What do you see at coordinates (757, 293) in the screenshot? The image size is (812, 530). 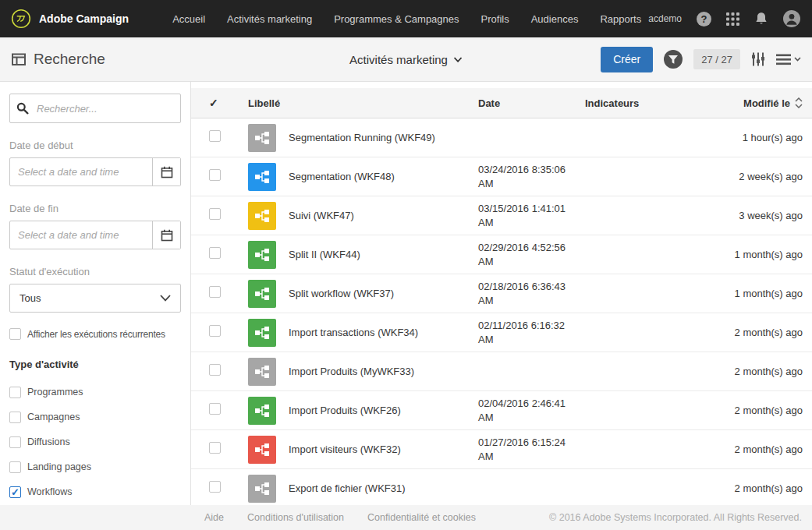 I see `row-modified: 1 month(s) ago` at bounding box center [757, 293].